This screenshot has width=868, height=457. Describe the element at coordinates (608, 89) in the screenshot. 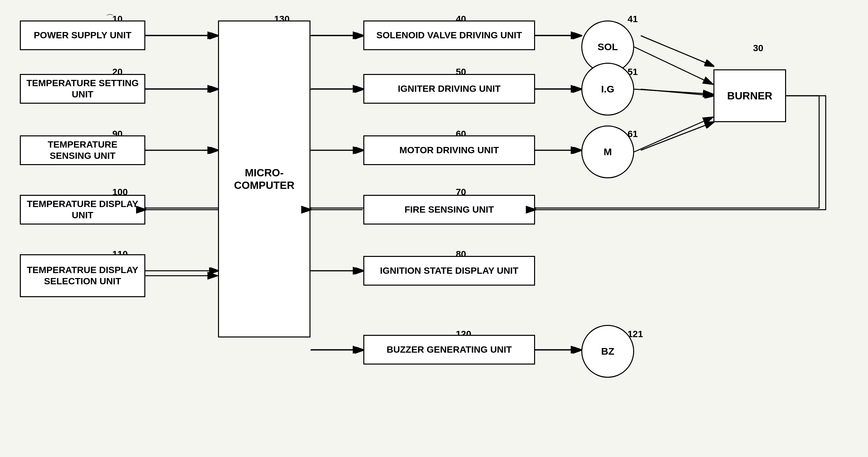

I see `ig-circle: I.G` at that location.